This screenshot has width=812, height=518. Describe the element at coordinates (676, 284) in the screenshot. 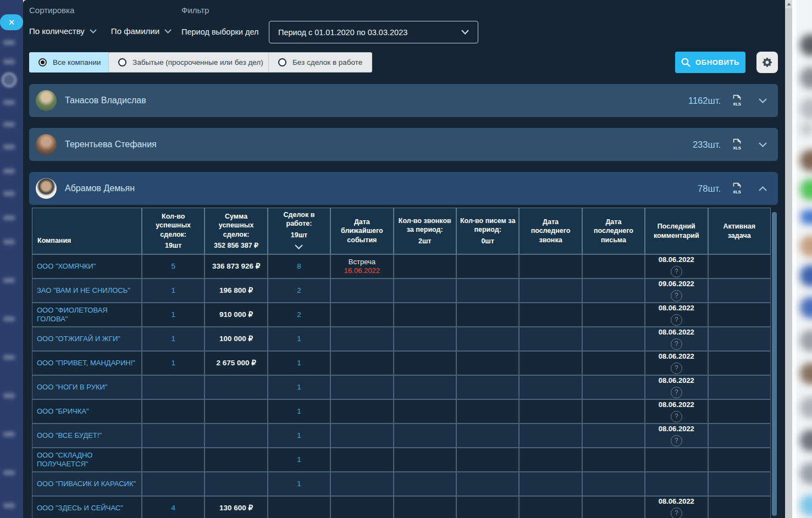

I see `last-comment-date: 09.06.2022` at that location.